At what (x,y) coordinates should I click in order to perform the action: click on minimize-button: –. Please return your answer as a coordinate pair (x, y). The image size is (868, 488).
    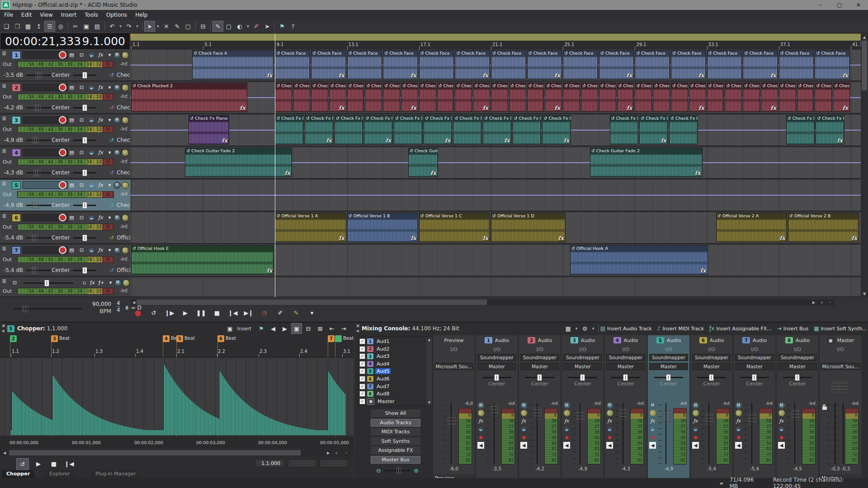
    Looking at the image, I should click on (821, 5).